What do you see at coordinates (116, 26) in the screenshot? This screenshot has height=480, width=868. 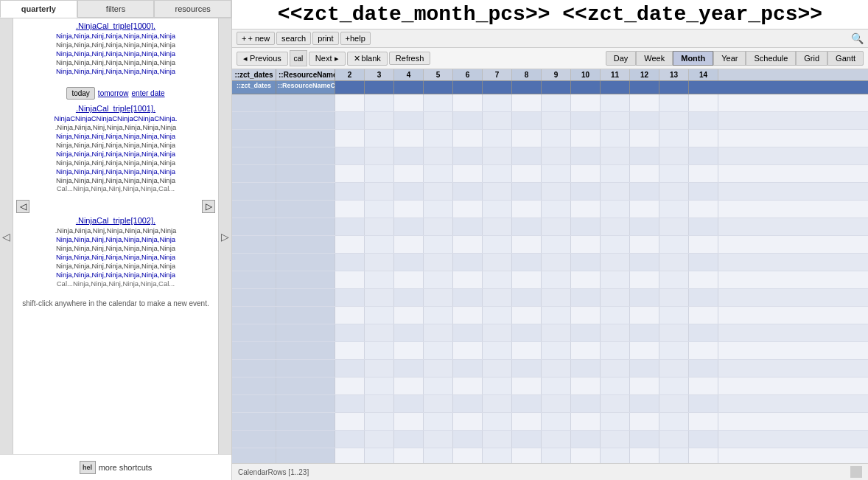 I see `cal-group-title-1000: .NinjaCal_triple[1000].` at bounding box center [116, 26].